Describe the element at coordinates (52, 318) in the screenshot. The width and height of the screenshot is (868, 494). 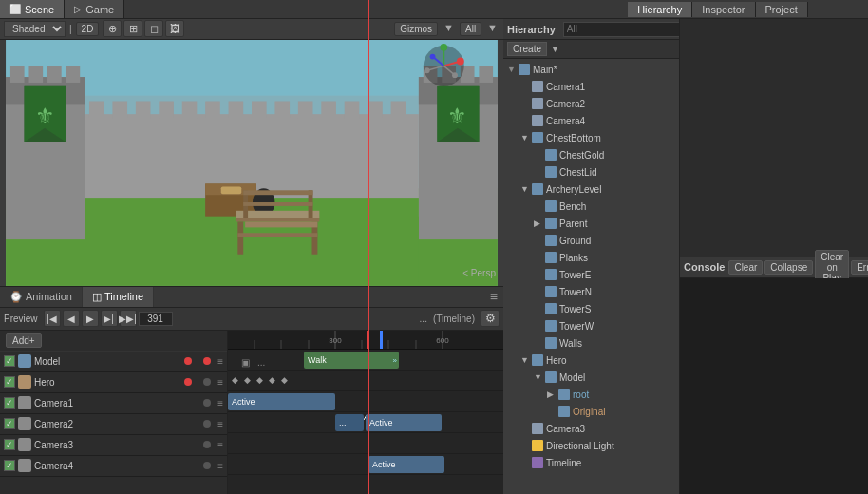
I see `btn-prev-keyframe: |◀` at that location.